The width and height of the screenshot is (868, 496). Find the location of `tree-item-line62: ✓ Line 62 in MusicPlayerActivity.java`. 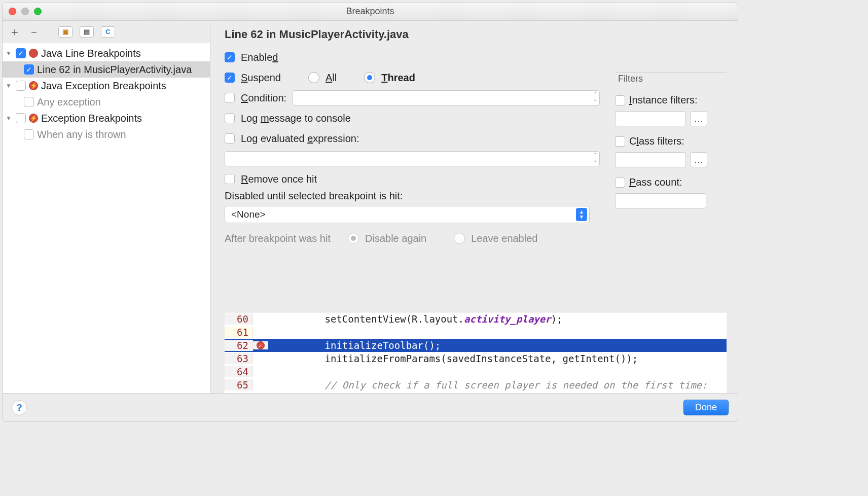

tree-item-line62: ✓ Line 62 in MusicPlayerActivity.java is located at coordinates (106, 69).